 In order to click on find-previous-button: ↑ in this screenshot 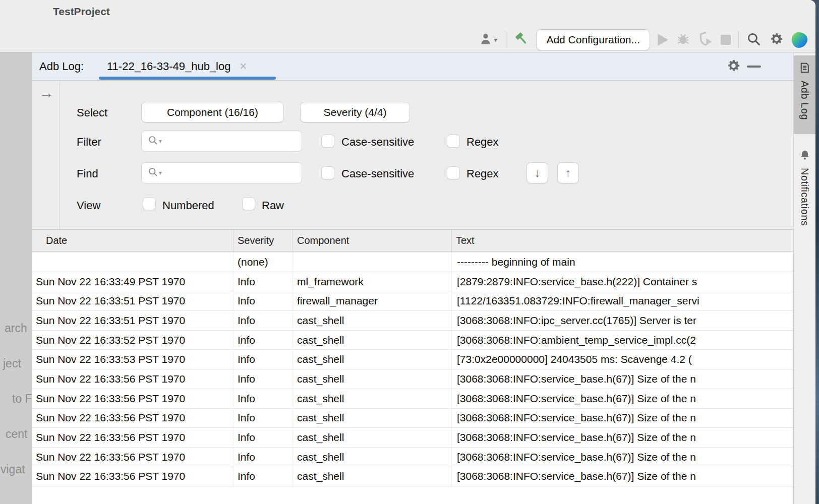, I will do `click(568, 173)`.